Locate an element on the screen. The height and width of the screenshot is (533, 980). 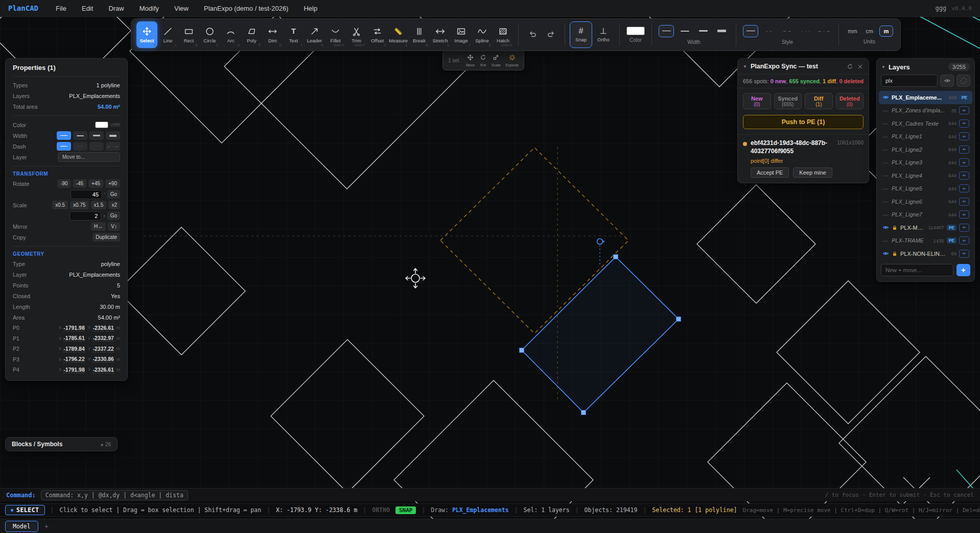
unit-mm: mm is located at coordinates (852, 31).